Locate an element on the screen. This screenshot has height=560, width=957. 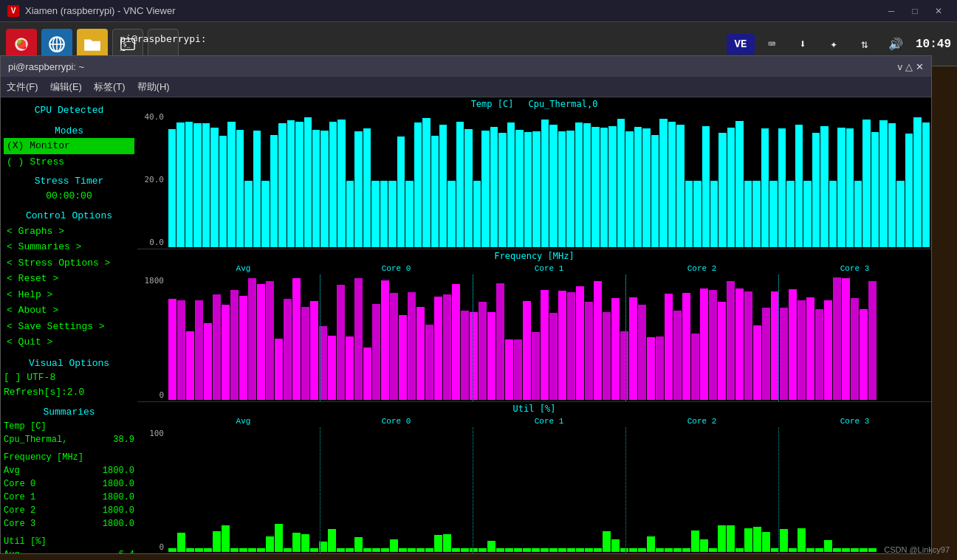
util-chart-header: Util [%] is located at coordinates (535, 409).